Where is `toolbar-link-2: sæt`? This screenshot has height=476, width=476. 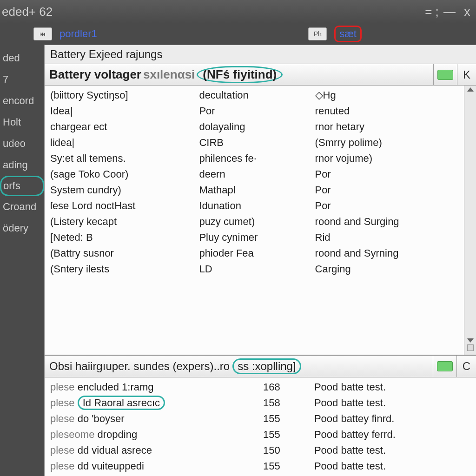
toolbar-link-2: sæt is located at coordinates (348, 34).